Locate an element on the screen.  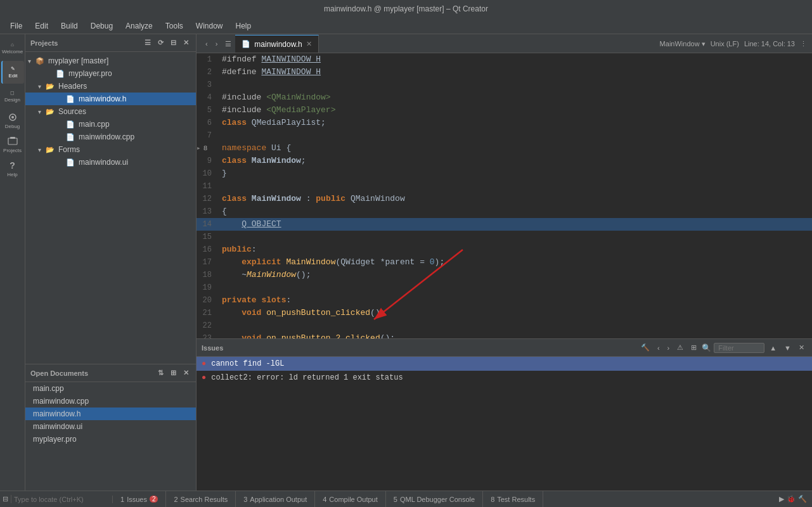
issues-collapse-btn: ▲ is located at coordinates (773, 348).